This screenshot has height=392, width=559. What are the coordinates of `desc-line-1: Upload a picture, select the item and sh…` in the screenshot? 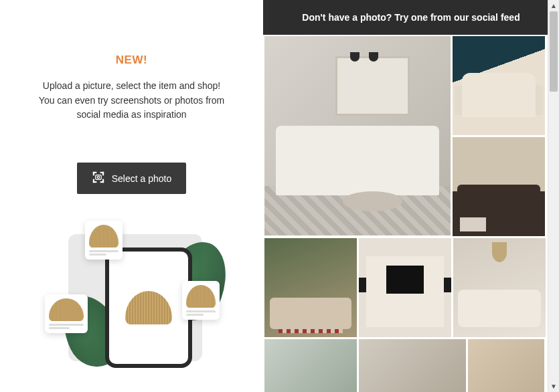 It's located at (131, 86).